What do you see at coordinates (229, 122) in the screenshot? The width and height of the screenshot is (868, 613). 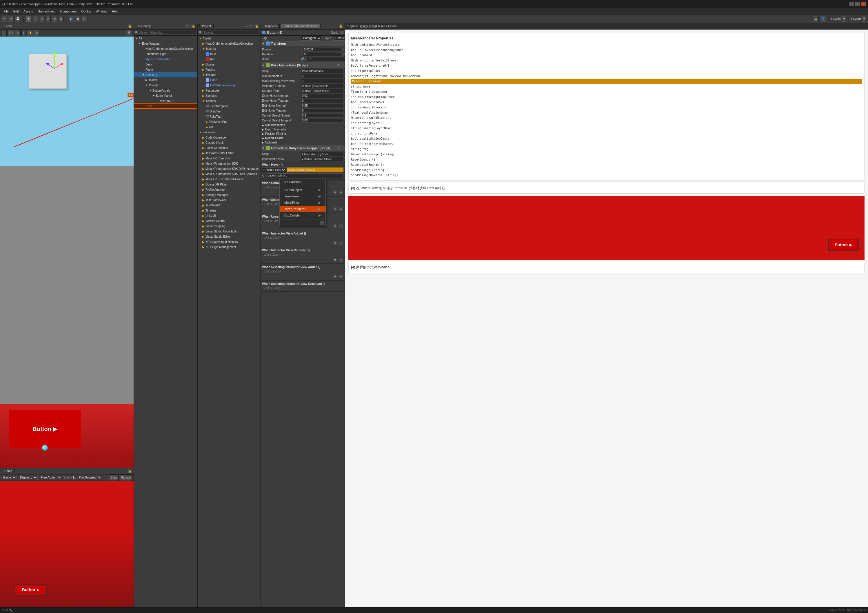 I see `project-item-textmesh-pro: ▶ TextMesh Pro` at bounding box center [229, 122].